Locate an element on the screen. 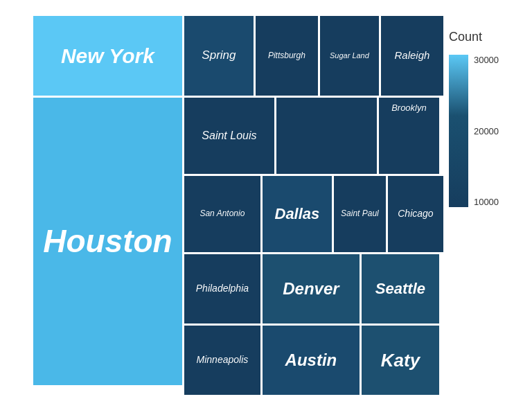  legend-labels: 30000 20000 10000 is located at coordinates (486, 131).